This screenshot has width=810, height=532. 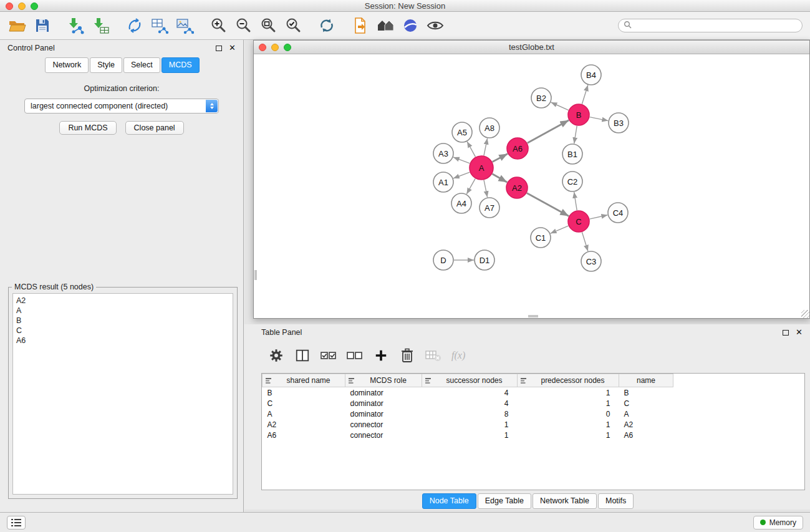 I want to click on graph-node-B4, so click(x=591, y=75).